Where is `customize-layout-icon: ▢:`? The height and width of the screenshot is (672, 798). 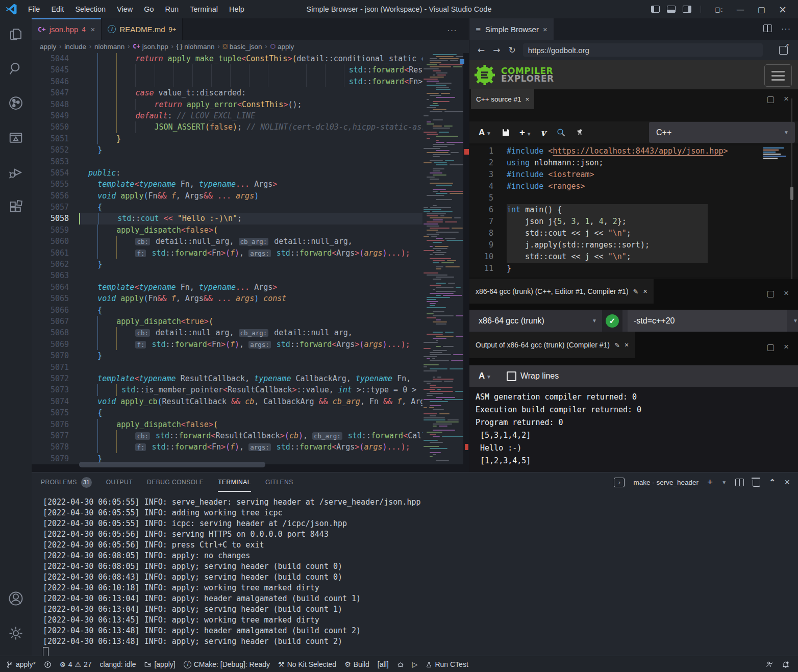 customize-layout-icon: ▢: is located at coordinates (718, 9).